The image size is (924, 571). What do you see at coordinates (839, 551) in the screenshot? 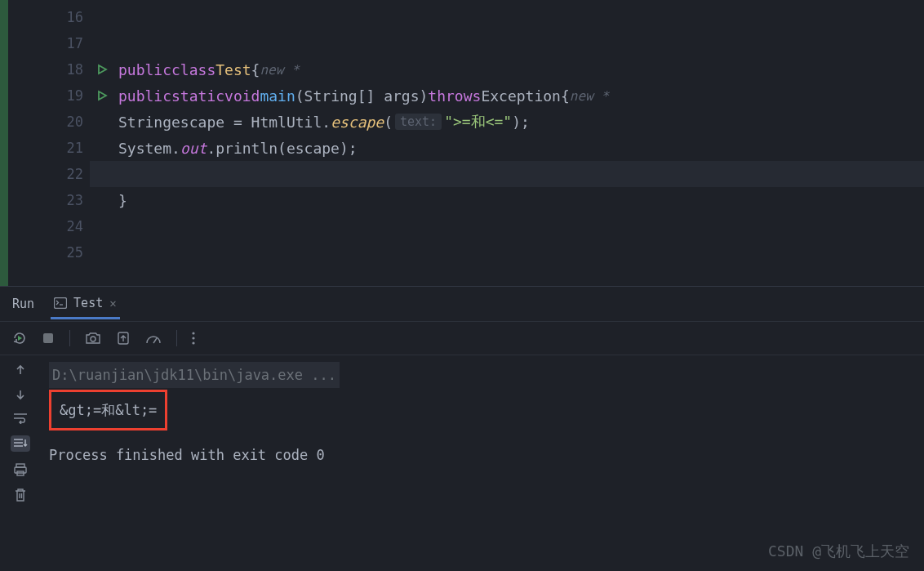
I see `watermark: CSDN @飞机飞上天空` at bounding box center [839, 551].